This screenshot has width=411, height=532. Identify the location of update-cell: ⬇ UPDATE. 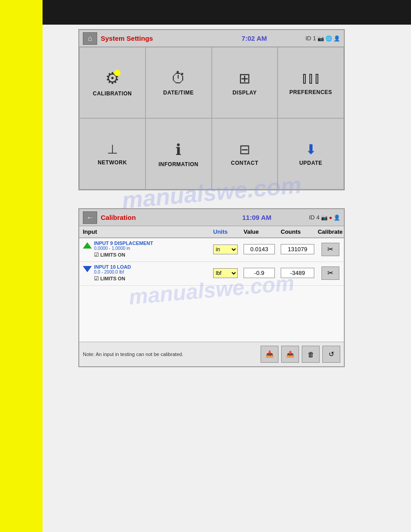
(311, 154).